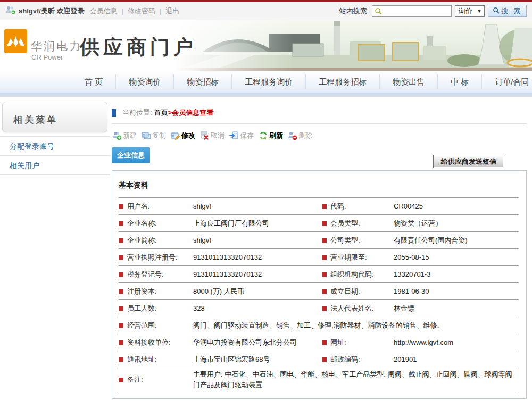 Image resolution: width=532 pixels, height=408 pixels. Describe the element at coordinates (142, 326) in the screenshot. I see `field-label: 经营范围:` at that location.